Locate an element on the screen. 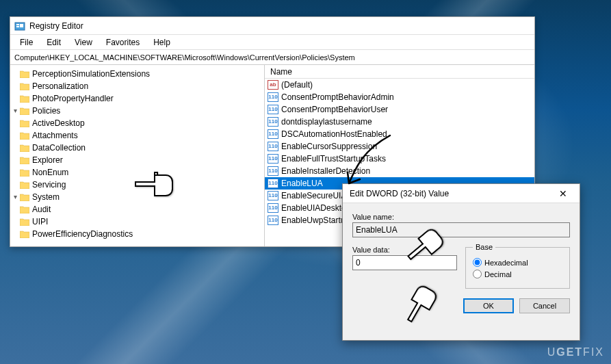  value-row: 110dontdisplaylastusername is located at coordinates (400, 122).